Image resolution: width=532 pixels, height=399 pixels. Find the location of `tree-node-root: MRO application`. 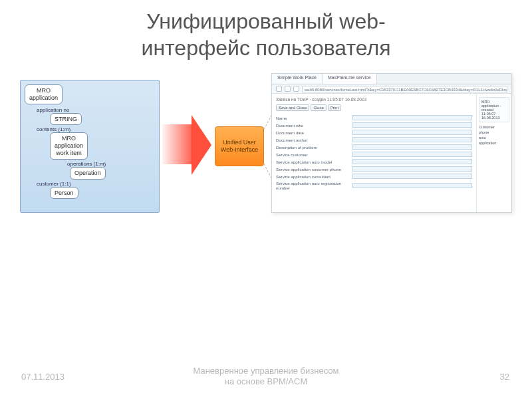

tree-node-root: MRO application is located at coordinates (44, 94).